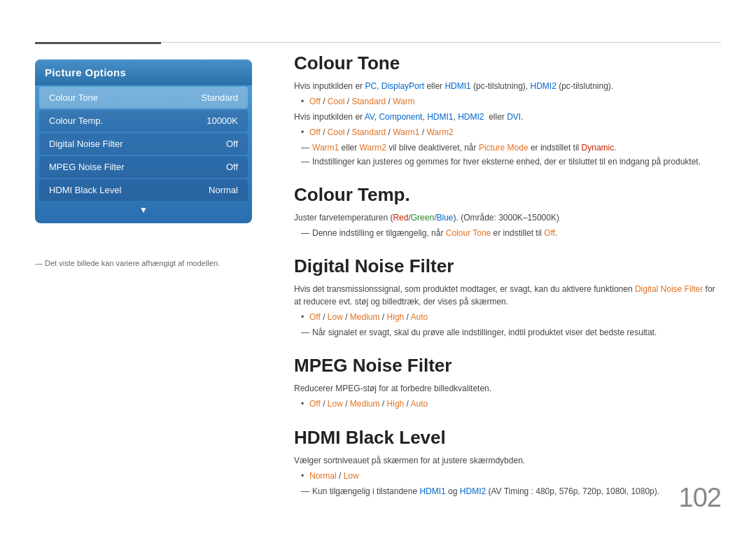  What do you see at coordinates (507, 297) in the screenshot?
I see `section-digital-noise: Digital Noise Filter Hvis det transmissi…` at bounding box center [507, 297].